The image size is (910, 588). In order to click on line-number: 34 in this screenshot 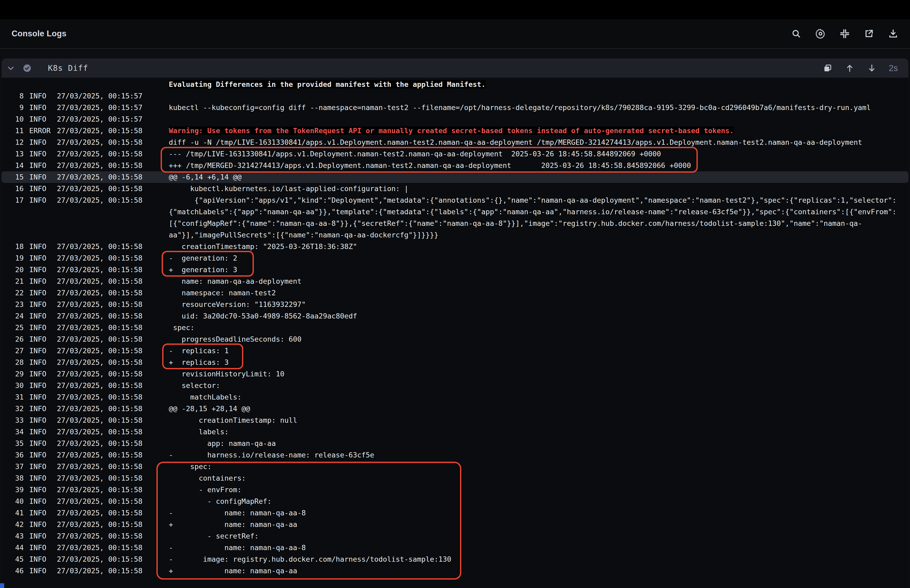, I will do `click(13, 432)`.